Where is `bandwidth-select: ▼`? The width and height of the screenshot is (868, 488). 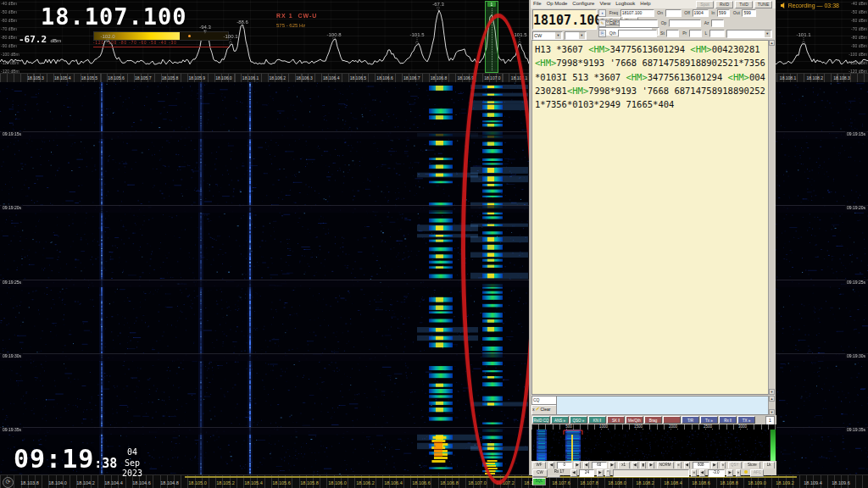
bandwidth-select: ▼ is located at coordinates (576, 36).